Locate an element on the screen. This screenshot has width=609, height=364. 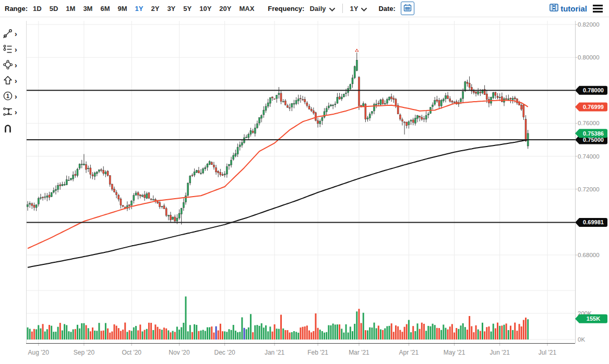
range-button-6m: 6M is located at coordinates (105, 8).